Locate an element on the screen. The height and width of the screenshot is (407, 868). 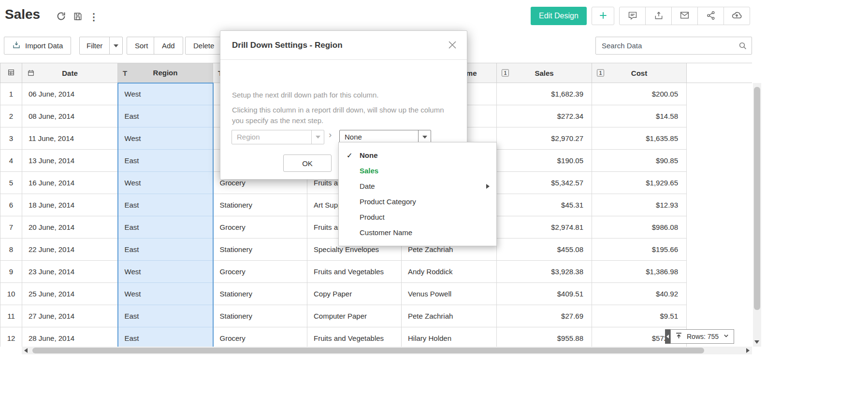
cell-sales: $2,974.81 is located at coordinates (544, 227).